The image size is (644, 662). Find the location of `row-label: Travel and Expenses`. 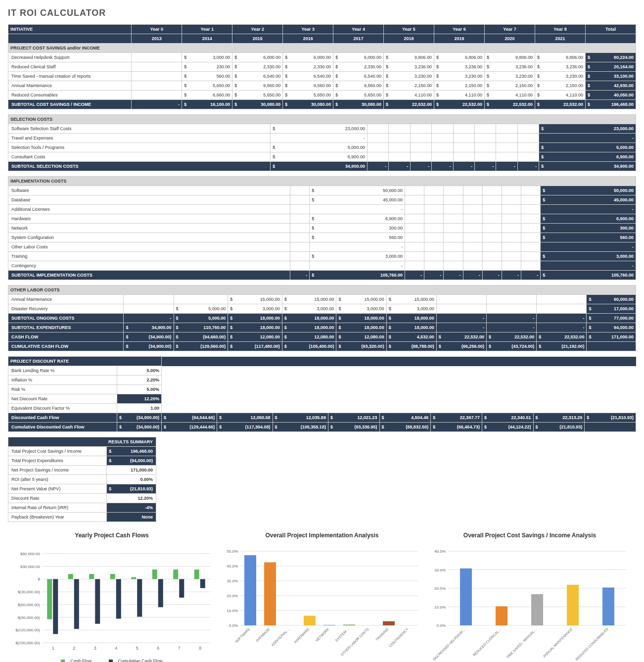

row-label: Travel and Expenses is located at coordinates (139, 139).